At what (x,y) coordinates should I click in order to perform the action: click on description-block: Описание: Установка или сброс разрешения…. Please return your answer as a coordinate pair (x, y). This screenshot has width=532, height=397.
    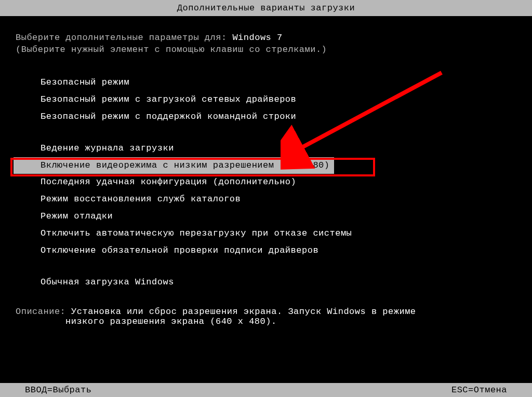
    Looking at the image, I should click on (266, 317).